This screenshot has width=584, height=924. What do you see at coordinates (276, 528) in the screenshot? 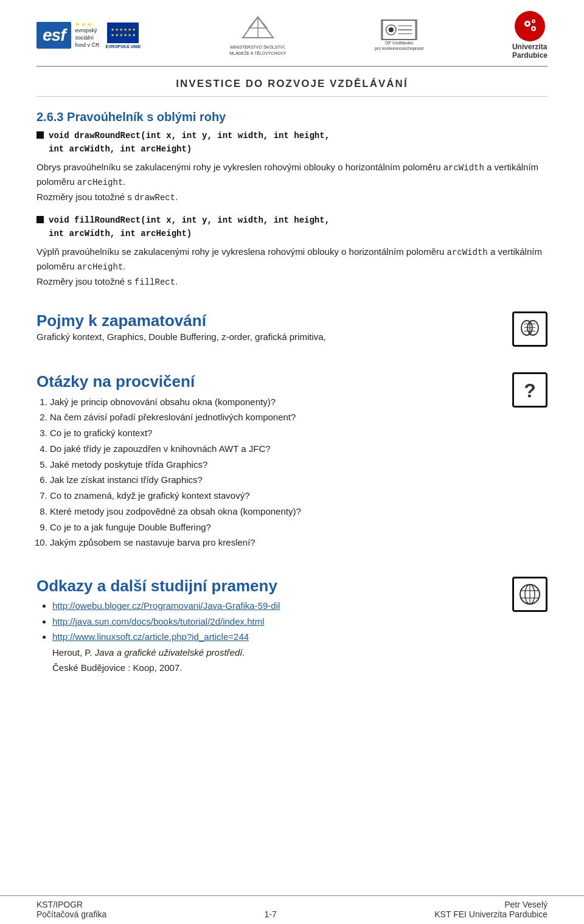
I see `list-item: Co je to a jak funguje Double Buffering?` at bounding box center [276, 528].